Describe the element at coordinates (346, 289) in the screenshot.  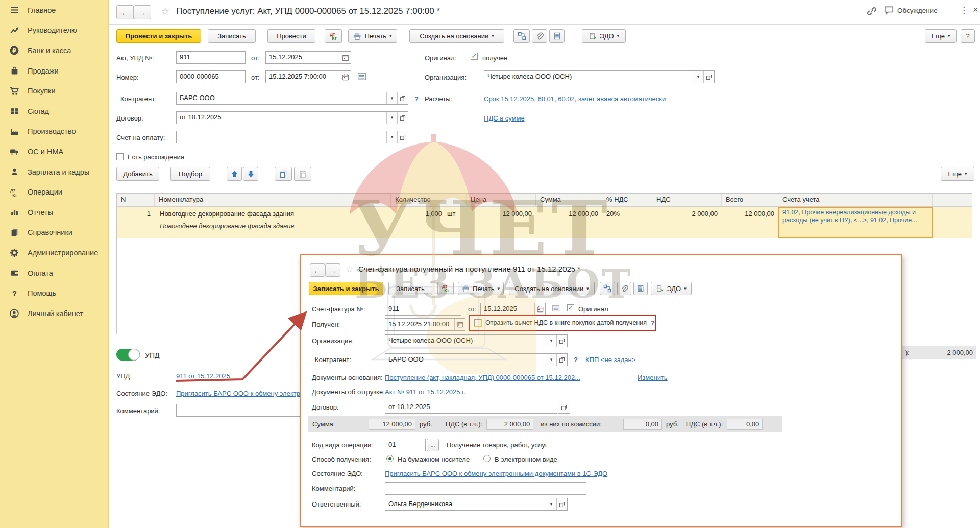
I see `dialog-save-close-button: Записать и закрыть` at that location.